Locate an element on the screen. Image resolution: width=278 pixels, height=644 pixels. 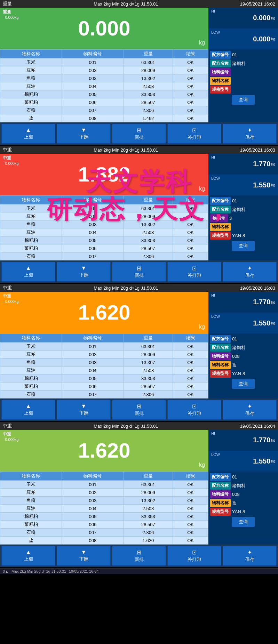
right-info: 配方编号 01 配方名称 猪饲料 物料编号 008 物料名称 盐 规格型号 YA… is located at coordinates (243, 508).